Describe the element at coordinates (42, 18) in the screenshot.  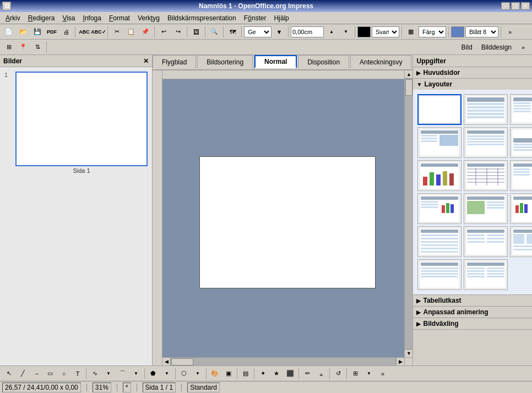
I see `menu-redigera: Redigera` at that location.